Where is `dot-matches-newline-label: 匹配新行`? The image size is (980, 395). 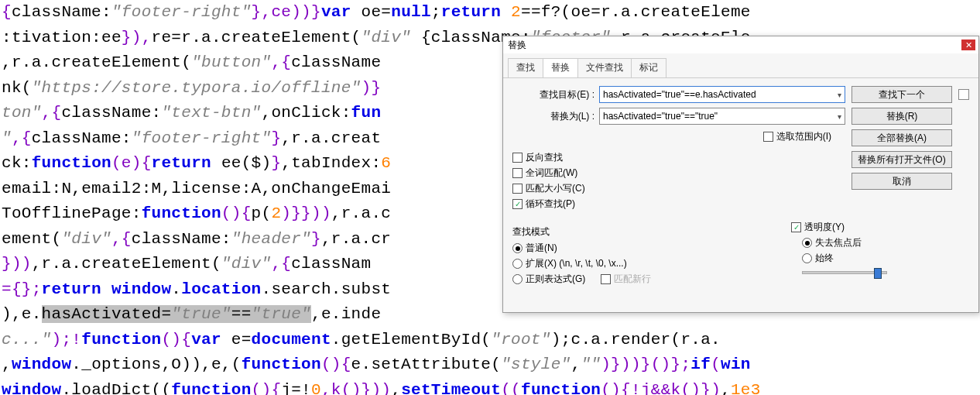
dot-matches-newline-label: 匹配新行 is located at coordinates (632, 279).